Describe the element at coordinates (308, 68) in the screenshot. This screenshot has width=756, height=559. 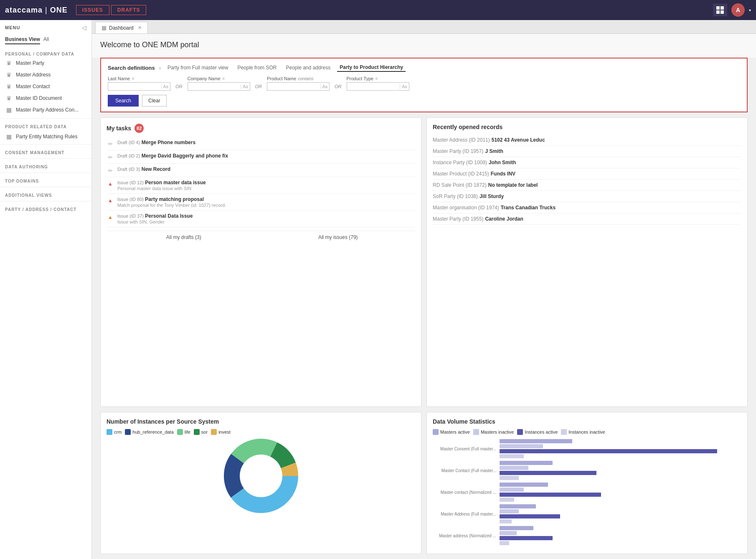
I see `search-def-tab-2: People and address` at that location.